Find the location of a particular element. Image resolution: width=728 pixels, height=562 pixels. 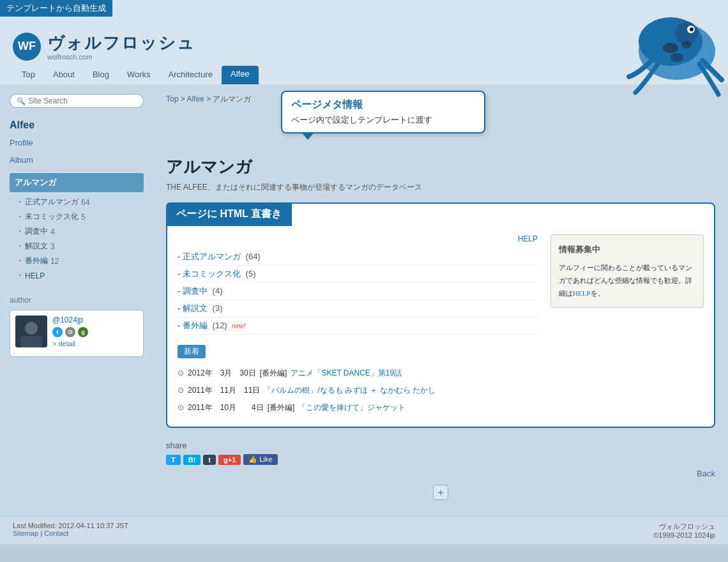

info-box-section: 情報募集中 アルフィーに関わることが載っているマンガであればどんな些細な情報でも… is located at coordinates (627, 326).